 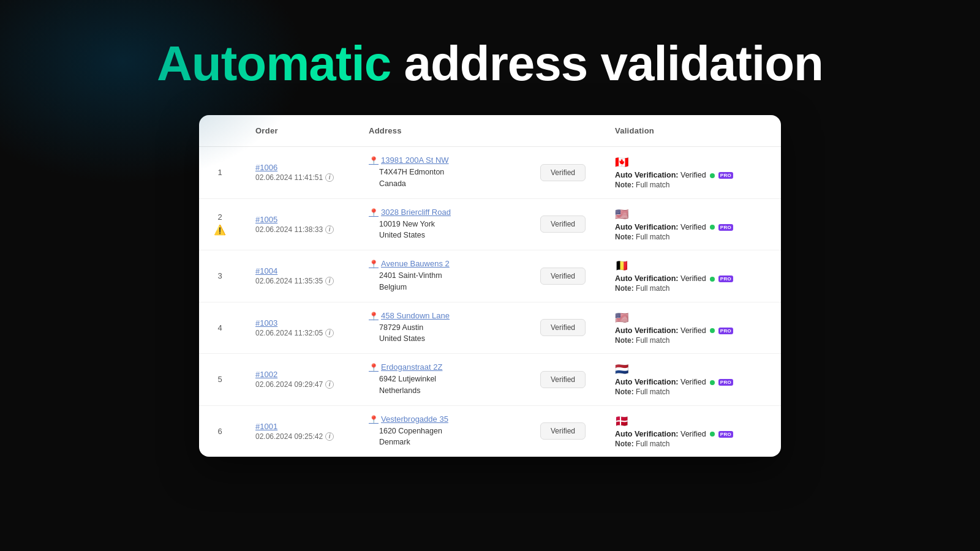 What do you see at coordinates (440, 328) in the screenshot?
I see `address-cell: 📍 458 Sundown Lane 78729 Austin United S…` at bounding box center [440, 328].